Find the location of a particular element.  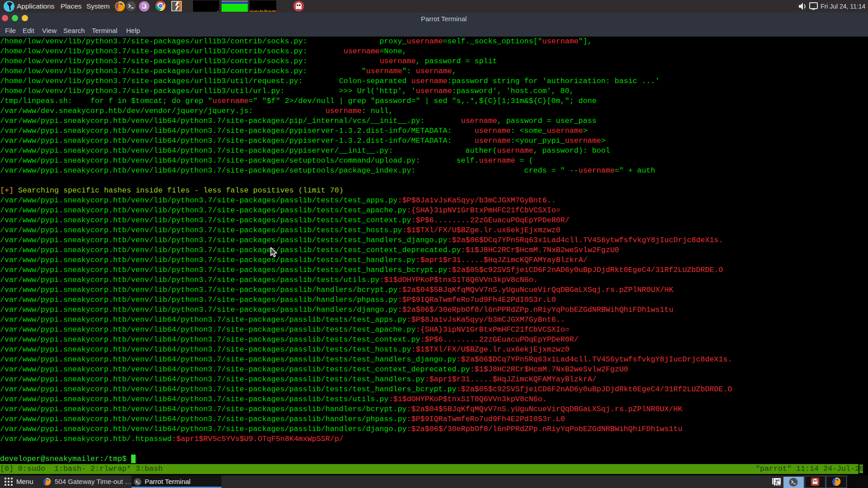

svg-text: Z is located at coordinates (777, 482).